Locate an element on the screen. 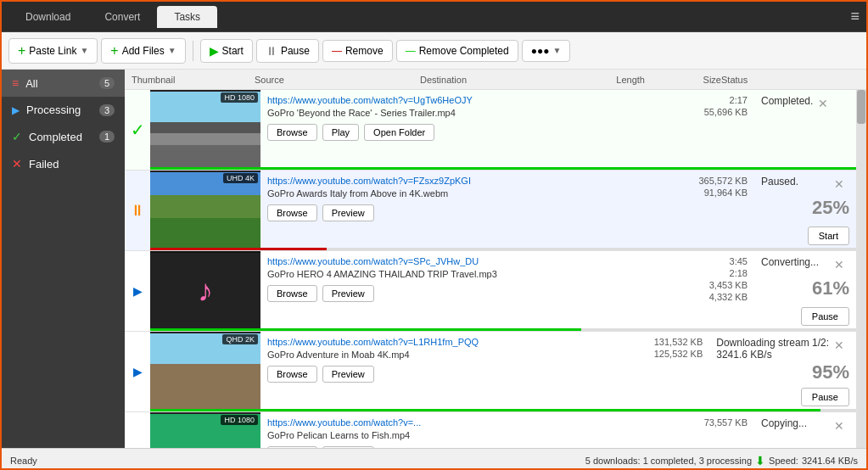 The width and height of the screenshot is (868, 470). status-bar: Ready 5 downloads: 1 completed, 3 proces… is located at coordinates (434, 459).